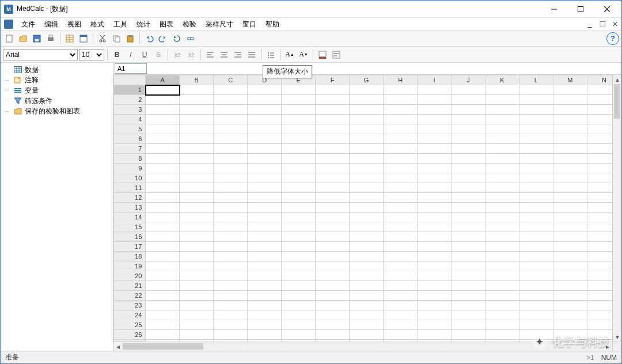  I want to click on print-button, so click(51, 39).